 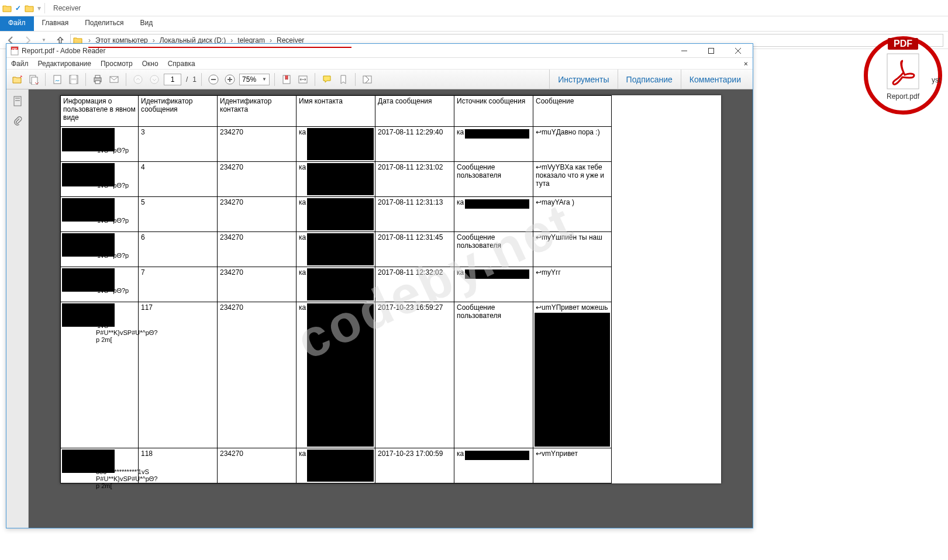 What do you see at coordinates (254, 79) in the screenshot?
I see `zoom-level-select: 75%▼` at bounding box center [254, 79].